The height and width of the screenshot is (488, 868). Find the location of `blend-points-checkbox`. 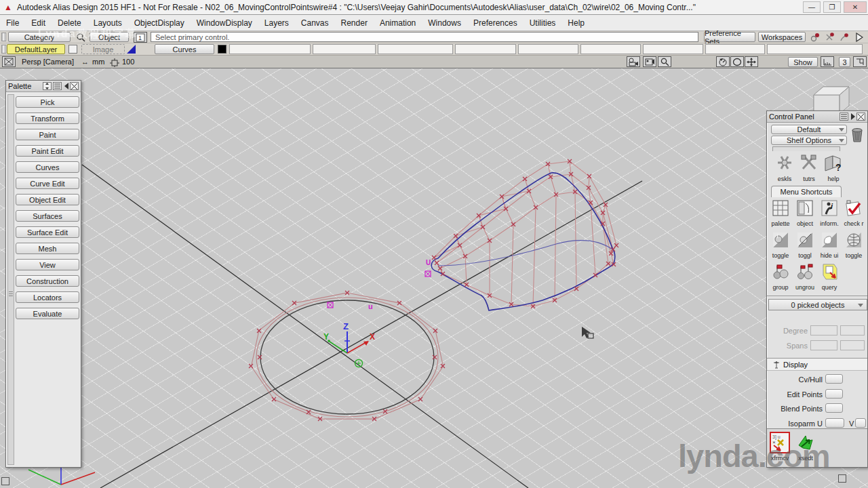

blend-points-checkbox is located at coordinates (834, 408).